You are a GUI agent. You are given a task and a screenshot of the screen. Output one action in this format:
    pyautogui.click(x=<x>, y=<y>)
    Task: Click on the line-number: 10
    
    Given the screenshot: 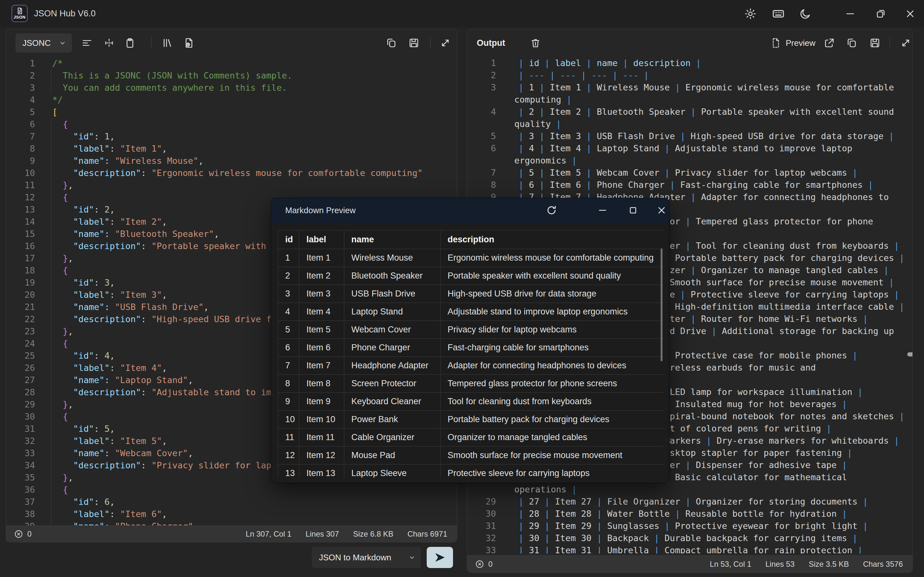 What is the action you would take?
    pyautogui.click(x=21, y=173)
    